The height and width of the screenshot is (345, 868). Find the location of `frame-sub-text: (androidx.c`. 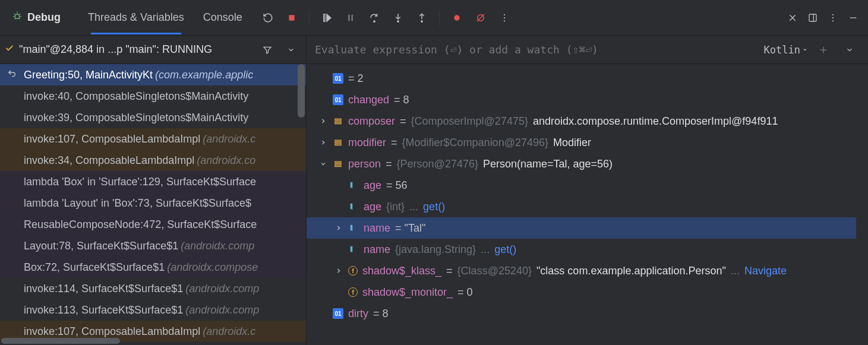

frame-sub-text: (androidx.c is located at coordinates (229, 139).